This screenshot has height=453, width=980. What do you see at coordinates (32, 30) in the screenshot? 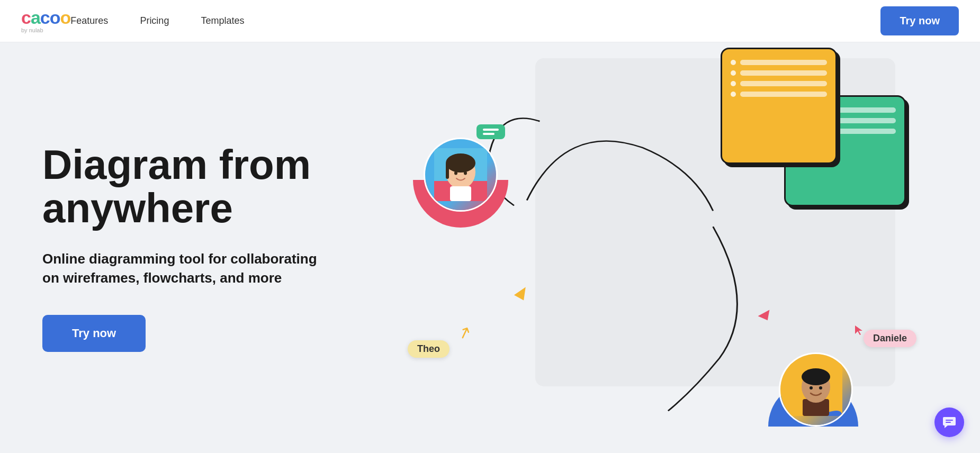
I see `logo-byline: by nulab` at bounding box center [32, 30].